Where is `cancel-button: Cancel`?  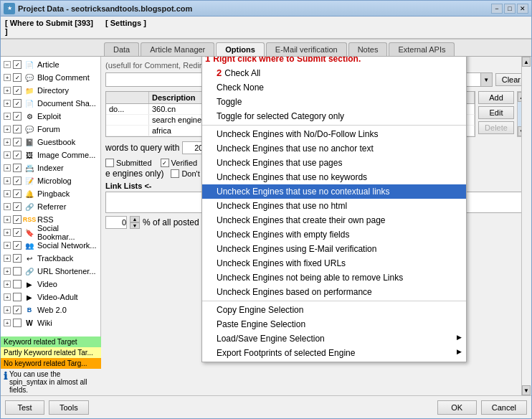 cancel-button: Cancel is located at coordinates (504, 408).